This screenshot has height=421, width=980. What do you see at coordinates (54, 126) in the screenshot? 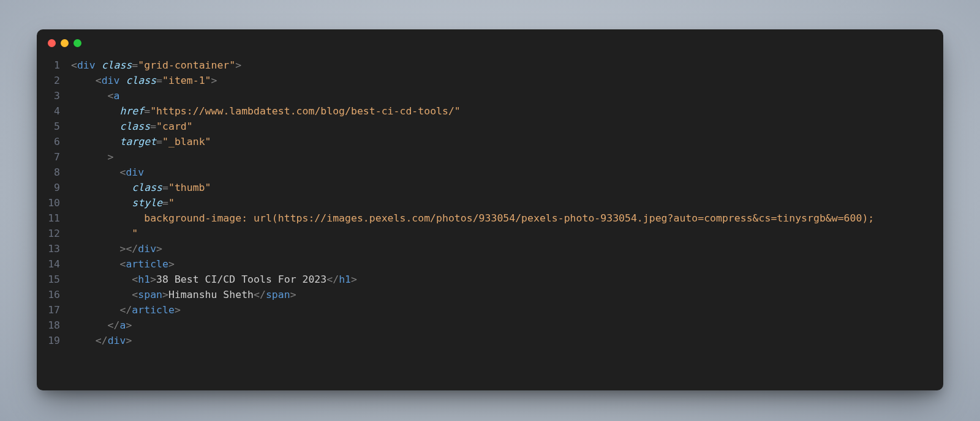
I see `line-number: 5` at bounding box center [54, 126].